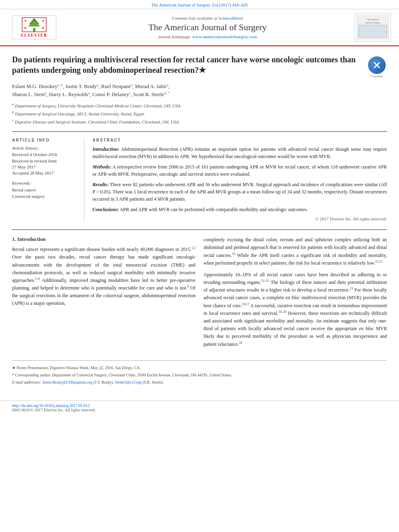  Describe the element at coordinates (240, 179) in the screenshot. I see `abstract-column: ABSTRACT Introduction: Abdominoperineal …` at that location.